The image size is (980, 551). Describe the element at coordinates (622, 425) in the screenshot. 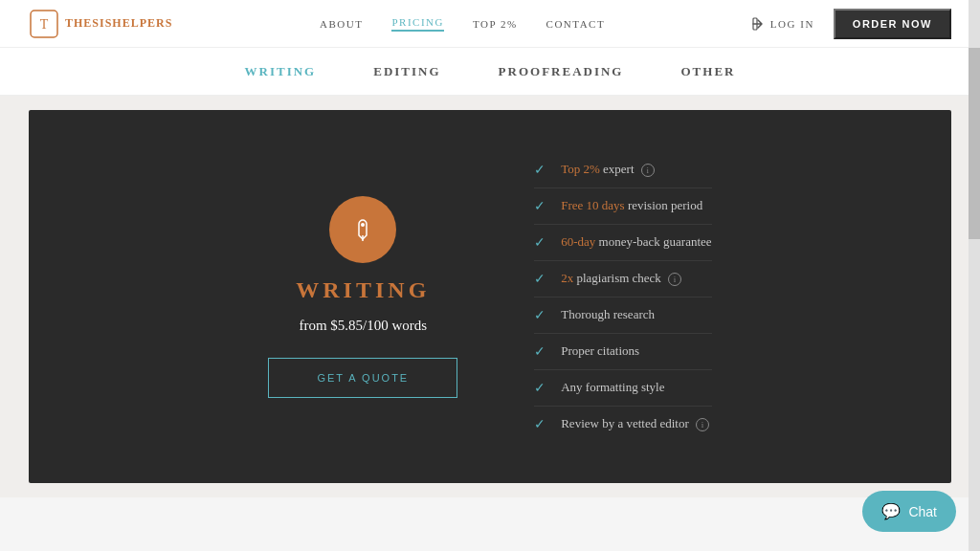

I see `feature-editor-review: ✓ Review by a vetted editor i` at that location.